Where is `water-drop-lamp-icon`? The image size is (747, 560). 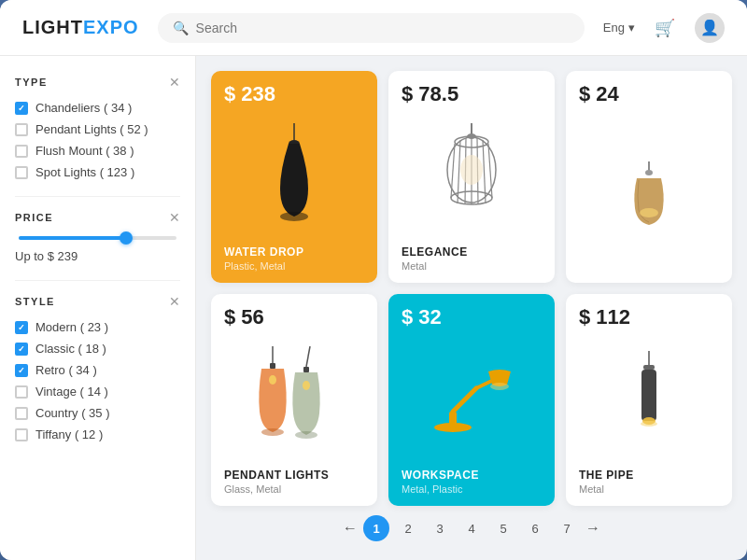 water-drop-lamp-icon is located at coordinates (294, 175).